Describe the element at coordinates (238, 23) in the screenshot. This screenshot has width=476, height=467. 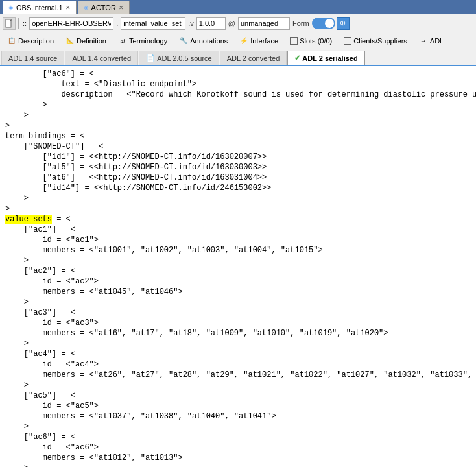
I see `toolbar: :: . .v @ Form ⊕` at that location.